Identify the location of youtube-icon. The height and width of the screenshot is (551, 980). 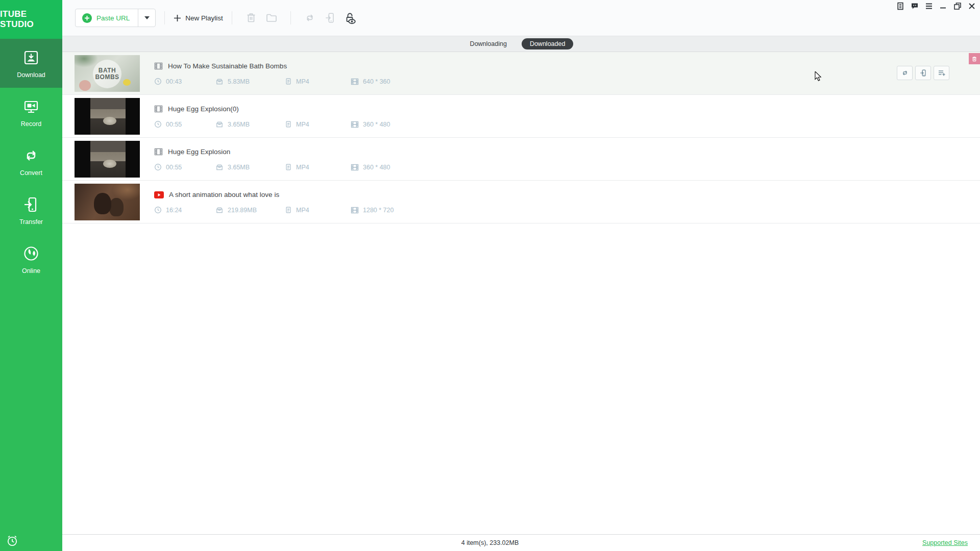
(159, 195).